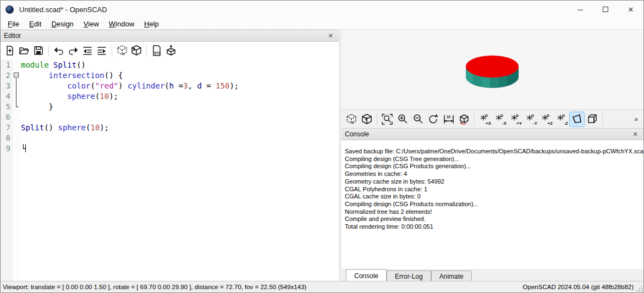 This screenshot has width=644, height=293. What do you see at coordinates (433, 119) in the screenshot?
I see `reset-view-button` at bounding box center [433, 119].